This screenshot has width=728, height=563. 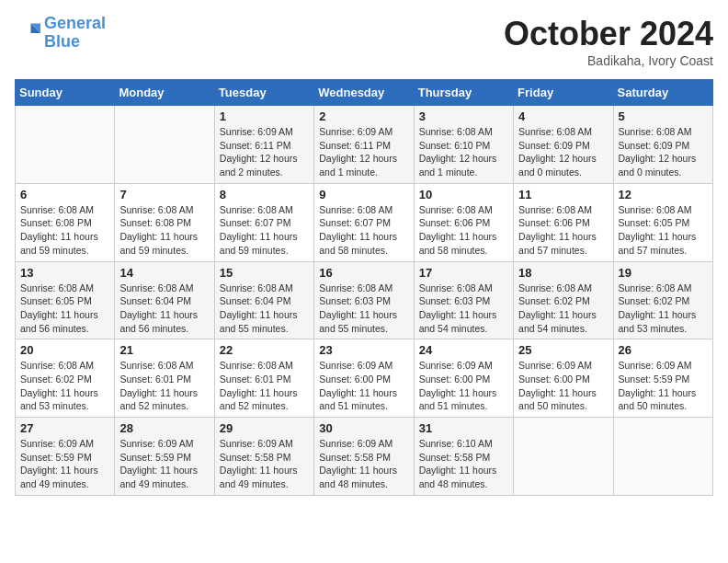 What do you see at coordinates (364, 145) in the screenshot?
I see `calendar-cell: 2Sunrise: 6:09 AM Sunset: 6:11 PM Daylig…` at bounding box center [364, 145].